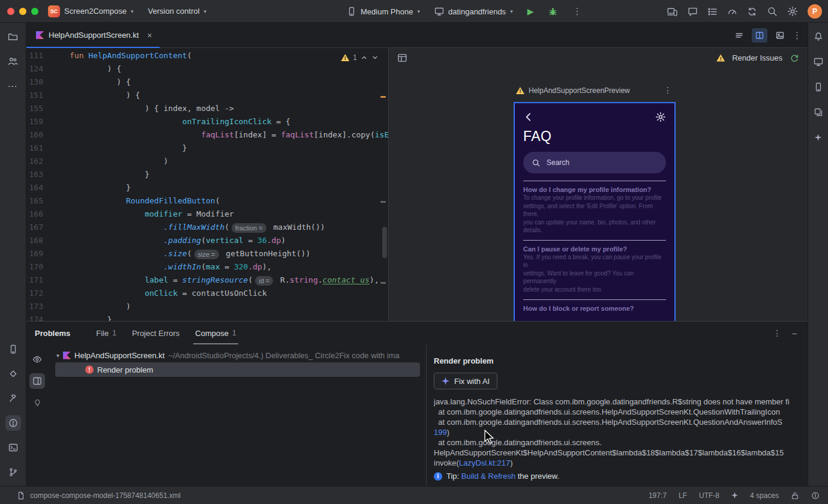 This screenshot has width=828, height=504. What do you see at coordinates (573, 91) in the screenshot?
I see `preview-title: HelpAndSupportScreenPreview` at bounding box center [573, 91].